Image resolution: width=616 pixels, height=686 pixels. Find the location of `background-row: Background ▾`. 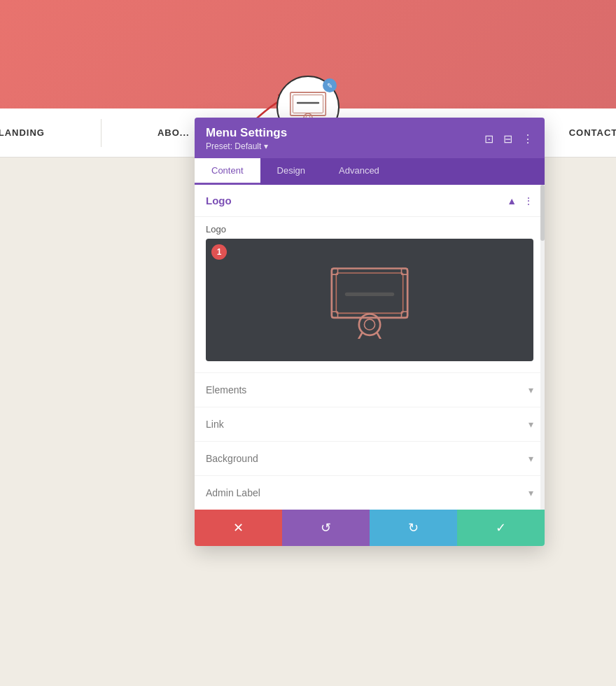

background-row: Background ▾ is located at coordinates (370, 458).